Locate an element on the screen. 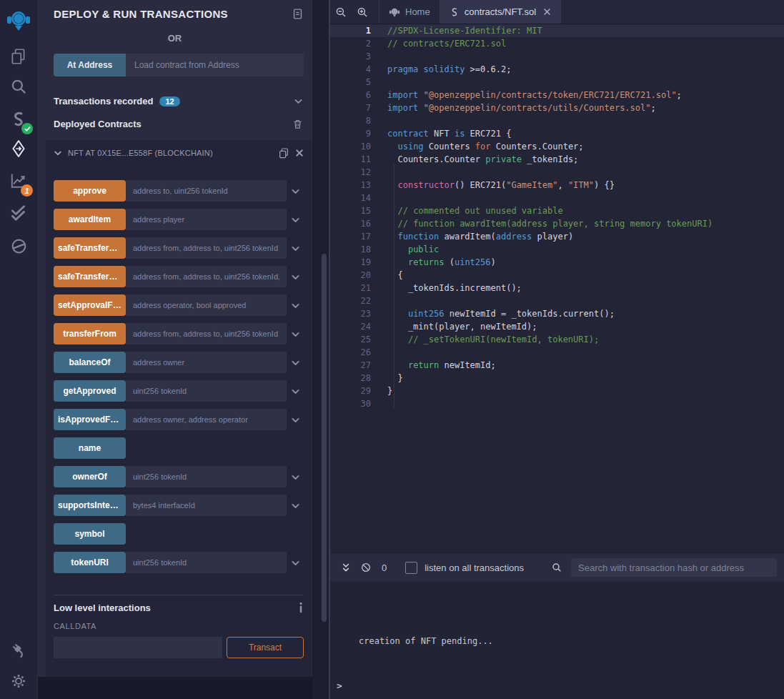 This screenshot has height=699, width=784. function-row-name: name is located at coordinates (179, 448).